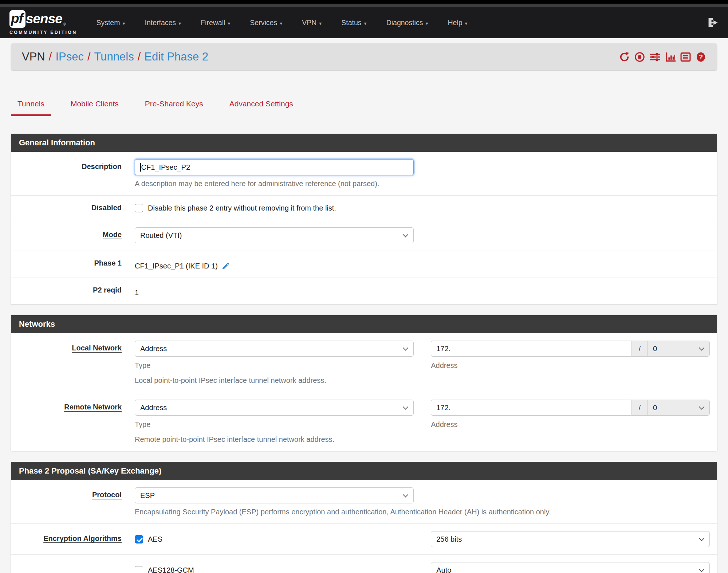 Image resolution: width=728 pixels, height=573 pixels. I want to click on tab-tunnels: Tunnels, so click(31, 108).